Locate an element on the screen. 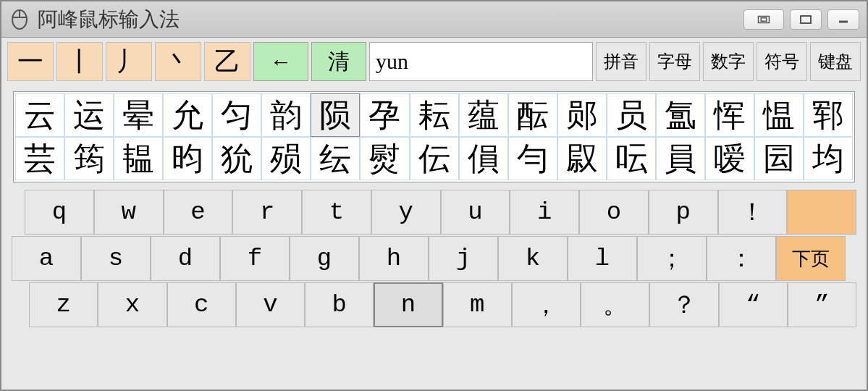 The width and height of the screenshot is (868, 391). key-x: x is located at coordinates (132, 305).